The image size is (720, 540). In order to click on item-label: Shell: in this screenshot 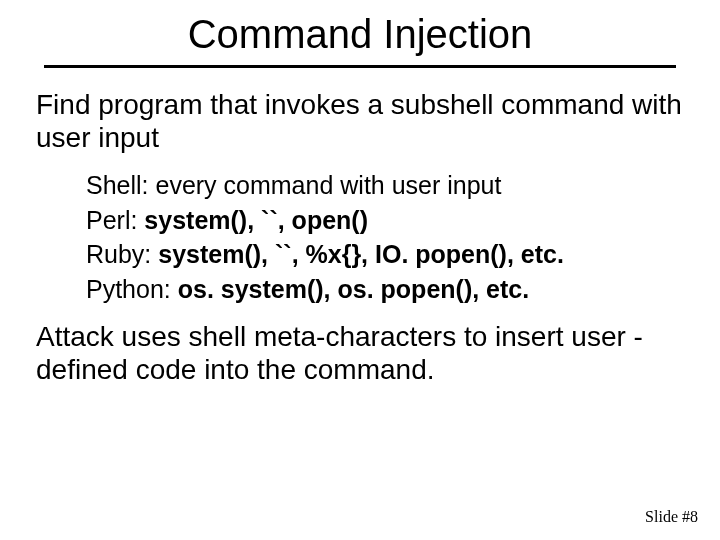, I will do `click(120, 185)`.